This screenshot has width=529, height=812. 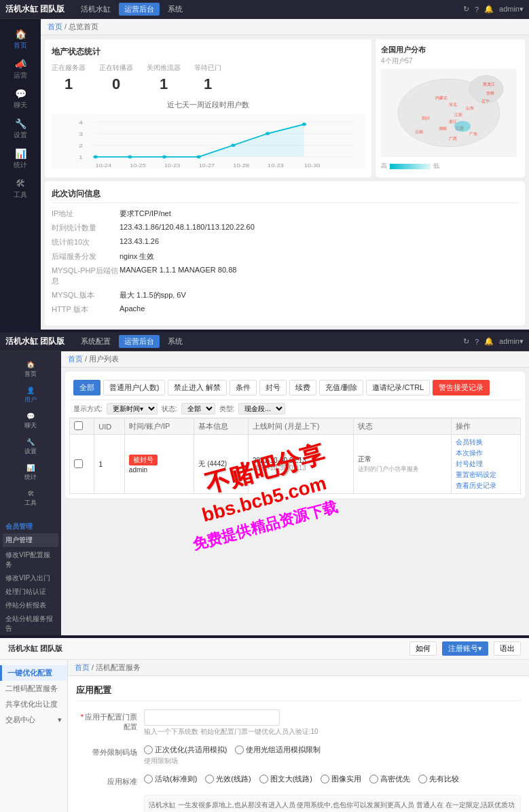 What do you see at coordinates (96, 10) in the screenshot?
I see `menu-item-jixui: 活机水缸` at bounding box center [96, 10].